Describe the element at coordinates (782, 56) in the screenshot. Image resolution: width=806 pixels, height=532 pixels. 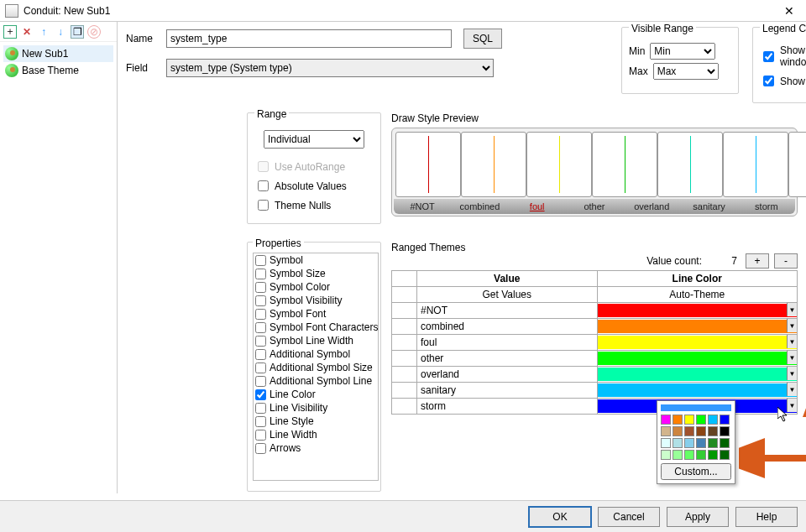
I see `show-thematic-checkbox: Show in Thematic Key window` at that location.